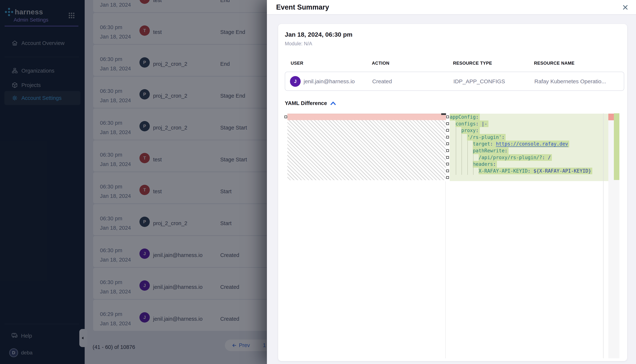 The width and height of the screenshot is (636, 364). Describe the element at coordinates (319, 34) in the screenshot. I see `event-timestamp: Jan 18, 2024, 06:30 pm` at that location.